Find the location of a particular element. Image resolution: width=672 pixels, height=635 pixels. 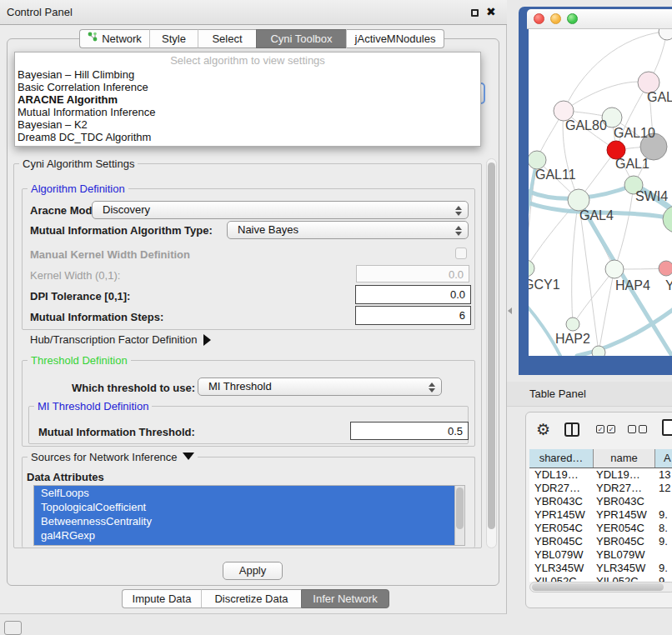

node-label: GAL4 is located at coordinates (597, 215).